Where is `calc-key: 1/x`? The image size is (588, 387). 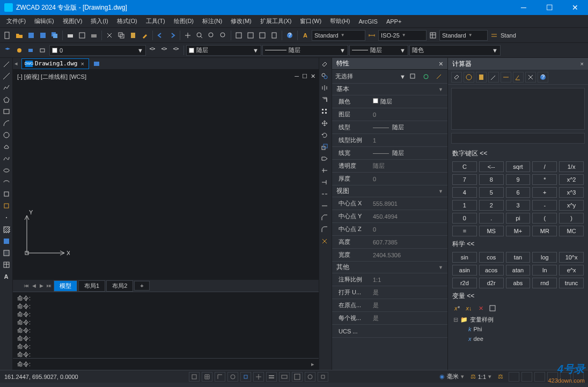 calc-key: 1/x is located at coordinates (571, 167).